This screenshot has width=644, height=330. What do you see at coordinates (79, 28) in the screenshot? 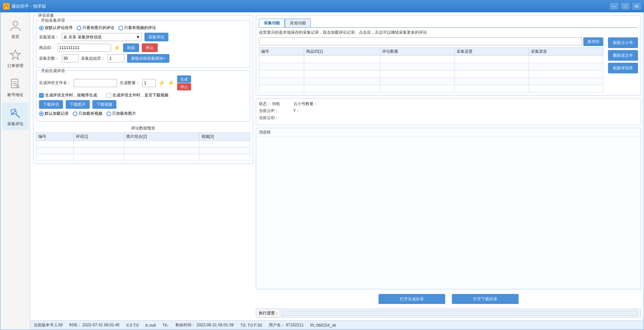
I see `sort-pic-circle` at bounding box center [79, 28].